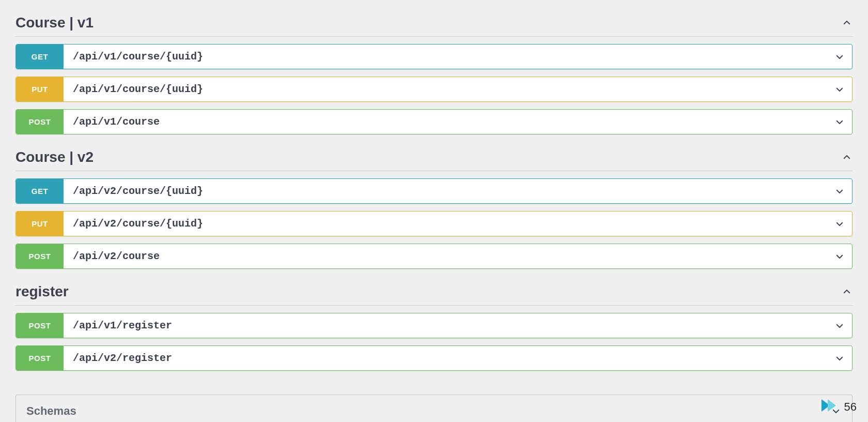  What do you see at coordinates (55, 23) in the screenshot?
I see `tag-title: Course | v1` at bounding box center [55, 23].